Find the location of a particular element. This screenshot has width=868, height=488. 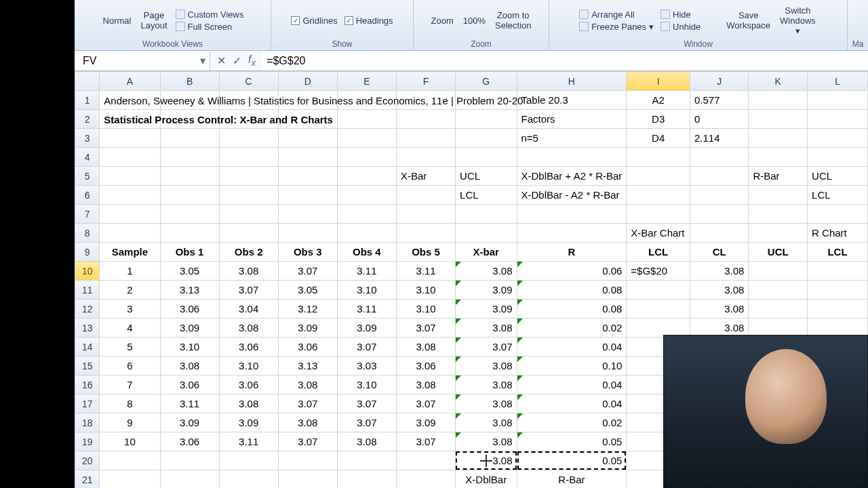

cell-D12: 3.12 is located at coordinates (308, 309).